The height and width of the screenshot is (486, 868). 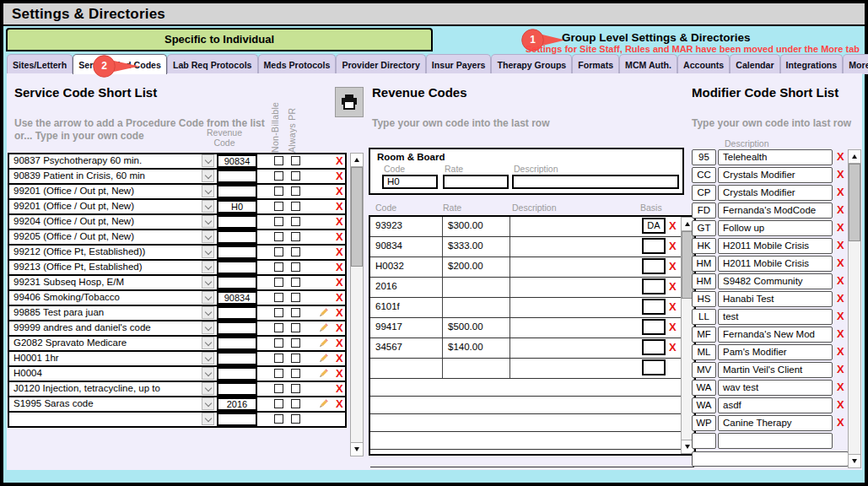 I want to click on modifier-code-cell: HK, so click(x=704, y=246).